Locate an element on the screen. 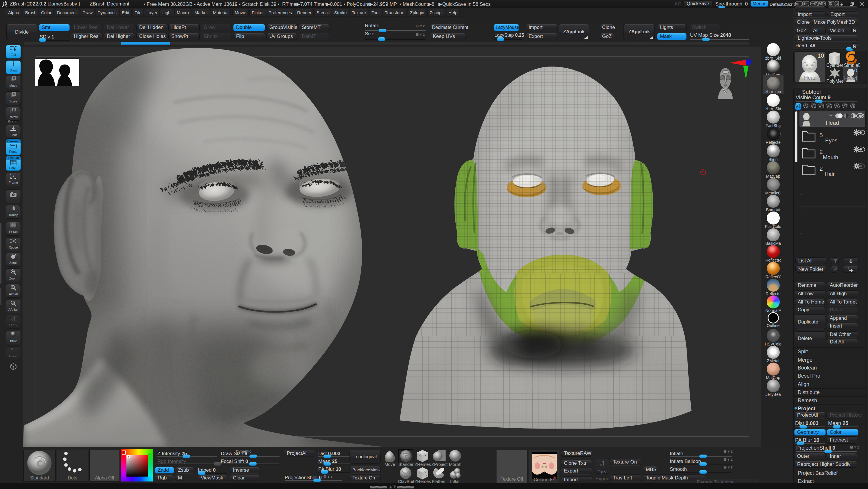 This screenshot has width=868, height=489. svg-text: R is located at coordinates (14, 110).